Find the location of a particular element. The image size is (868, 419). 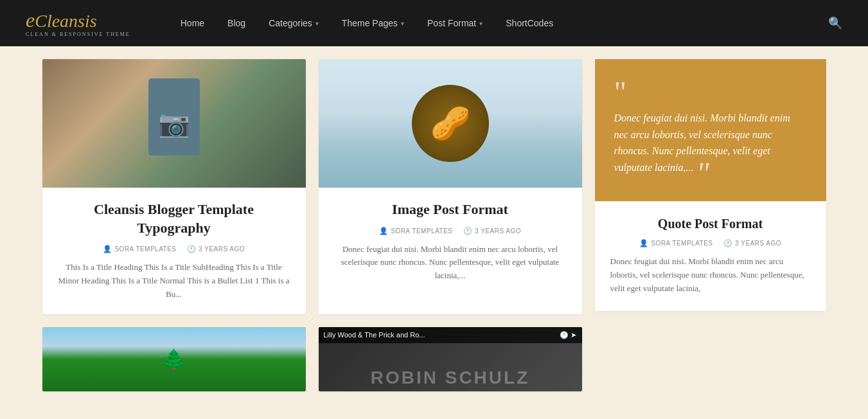

video-icons: 🕐 ➤ is located at coordinates (568, 335).